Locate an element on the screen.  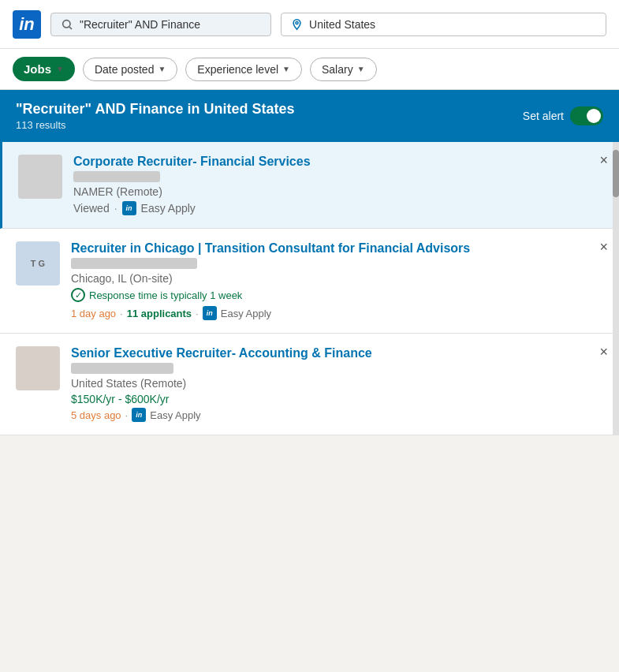
response-time-text-2: Response time is typically 1 week is located at coordinates (166, 295).